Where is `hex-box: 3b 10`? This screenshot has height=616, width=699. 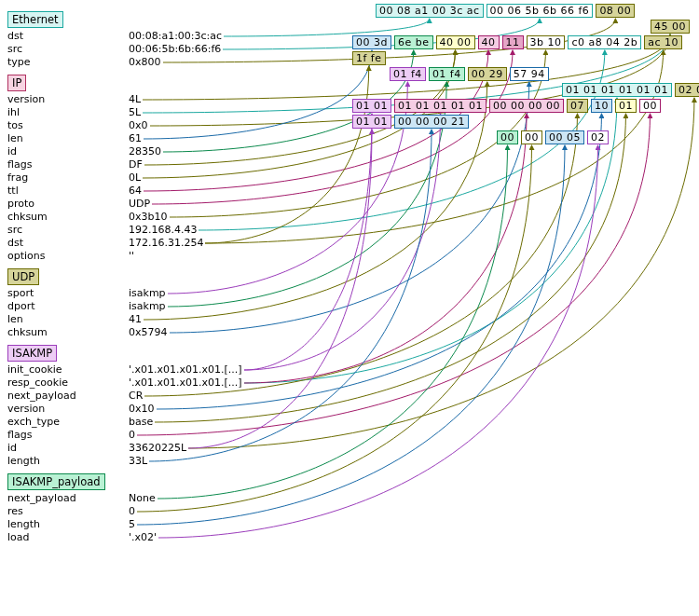
hex-box: 3b 10 is located at coordinates (546, 43).